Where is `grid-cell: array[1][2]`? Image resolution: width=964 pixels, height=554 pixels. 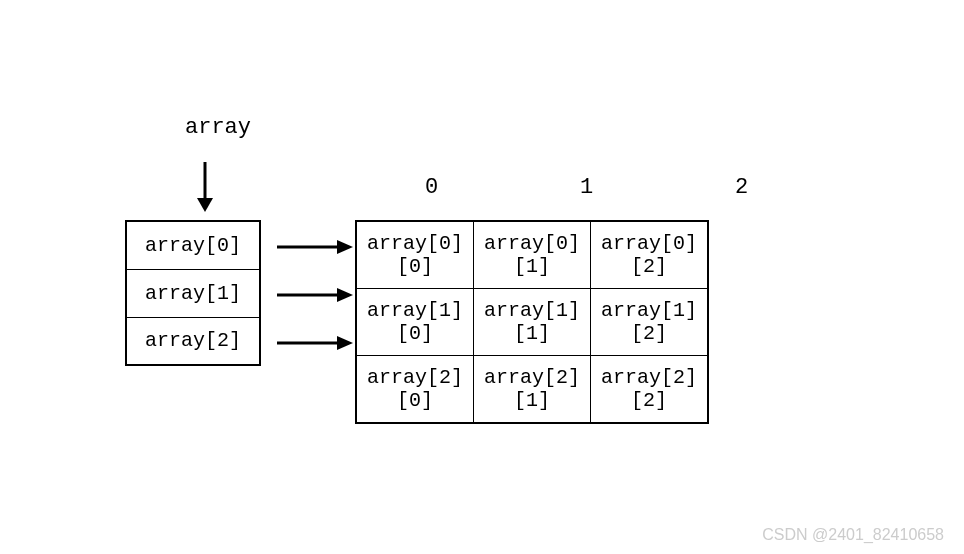
grid-cell: array[1][2] is located at coordinates (650, 322).